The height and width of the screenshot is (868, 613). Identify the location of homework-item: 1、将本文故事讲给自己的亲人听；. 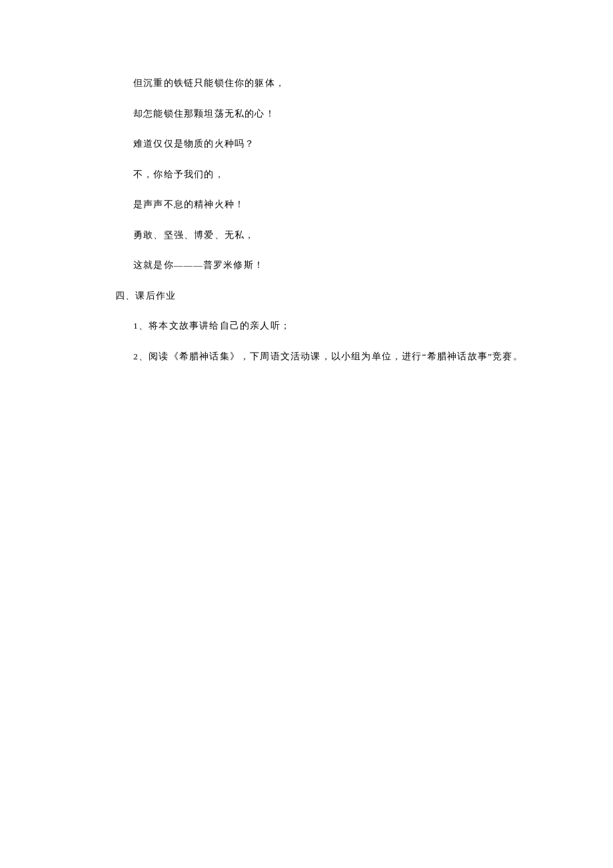
(326, 326).